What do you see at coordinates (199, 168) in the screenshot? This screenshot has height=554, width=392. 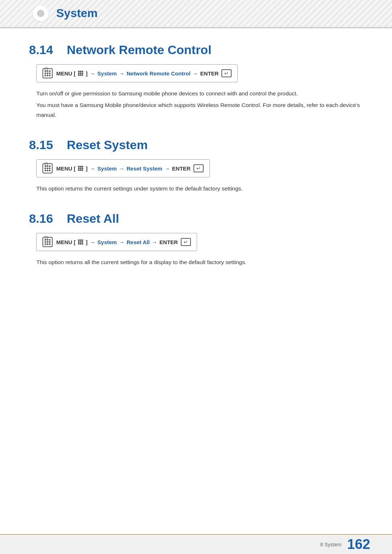 I see `enter-icon-8-15: ↵` at bounding box center [199, 168].